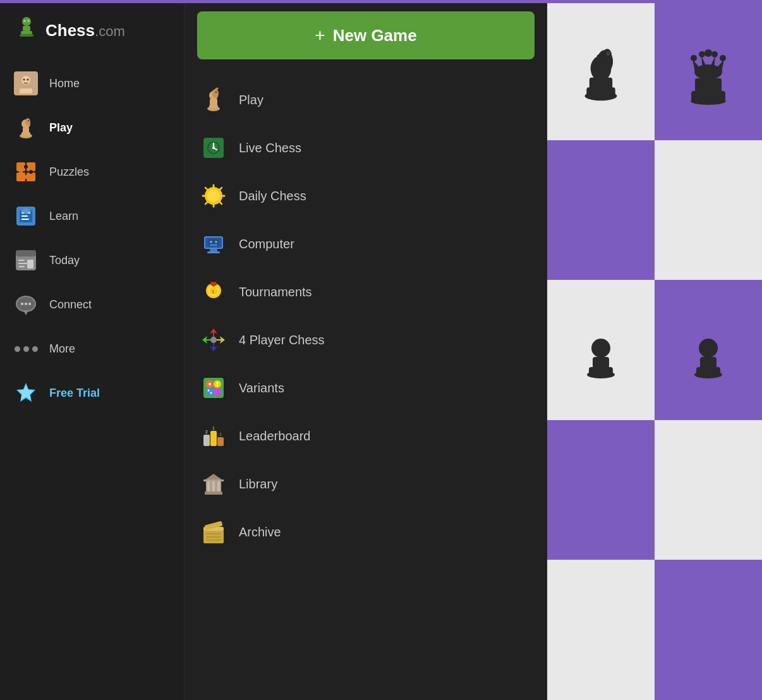 This screenshot has height=700, width=762. I want to click on menu-library-icon, so click(214, 484).